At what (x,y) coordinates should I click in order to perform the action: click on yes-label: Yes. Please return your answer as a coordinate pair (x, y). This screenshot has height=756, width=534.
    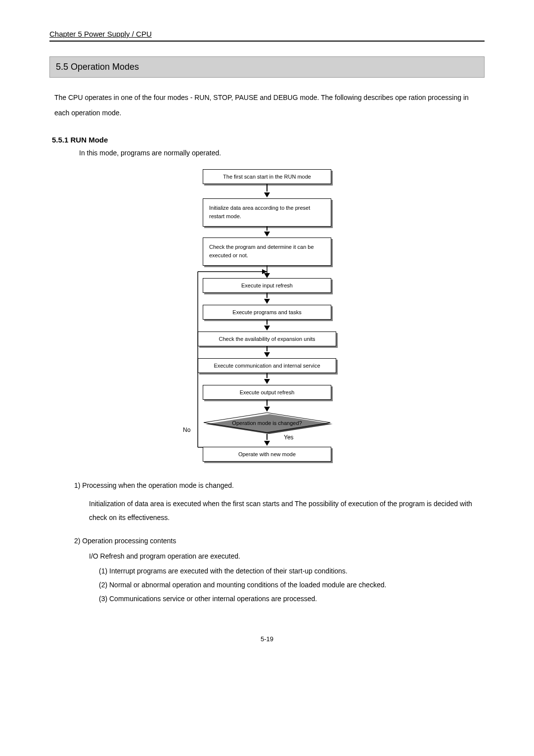
    Looking at the image, I should click on (289, 437).